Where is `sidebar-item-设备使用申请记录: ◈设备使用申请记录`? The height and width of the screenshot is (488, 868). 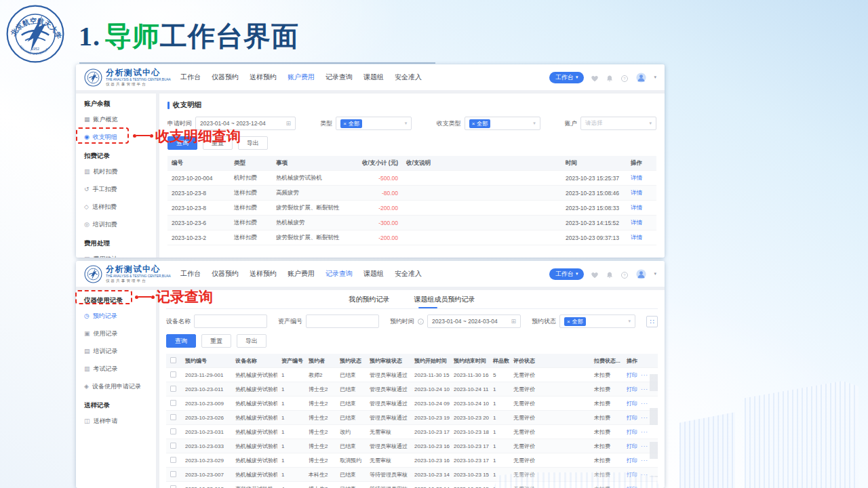 sidebar-item-设备使用申请记录: ◈设备使用申请记录 is located at coordinates (116, 386).